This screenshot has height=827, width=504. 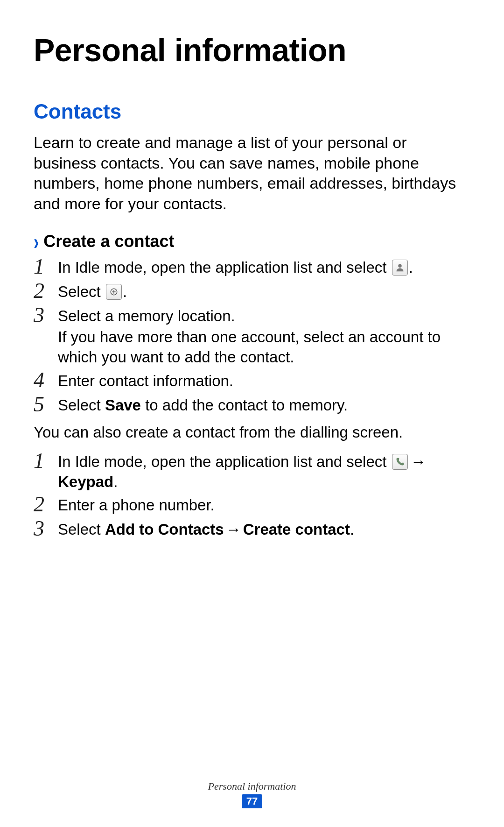 What do you see at coordinates (264, 530) in the screenshot?
I see `step-body: Select Add to Contacts → Create contact.` at bounding box center [264, 530].